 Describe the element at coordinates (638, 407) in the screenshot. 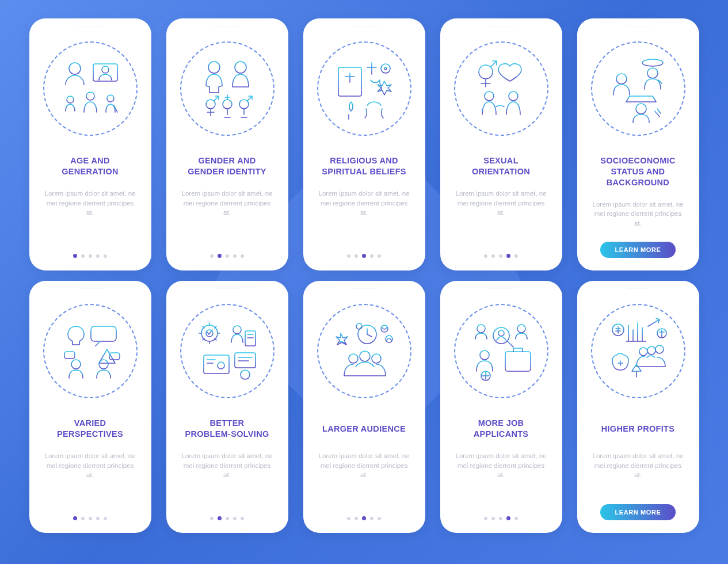

I see `onboarding-card-profits: HIGHER PROFITSLorem ipsum dolor sit amet…` at that location.